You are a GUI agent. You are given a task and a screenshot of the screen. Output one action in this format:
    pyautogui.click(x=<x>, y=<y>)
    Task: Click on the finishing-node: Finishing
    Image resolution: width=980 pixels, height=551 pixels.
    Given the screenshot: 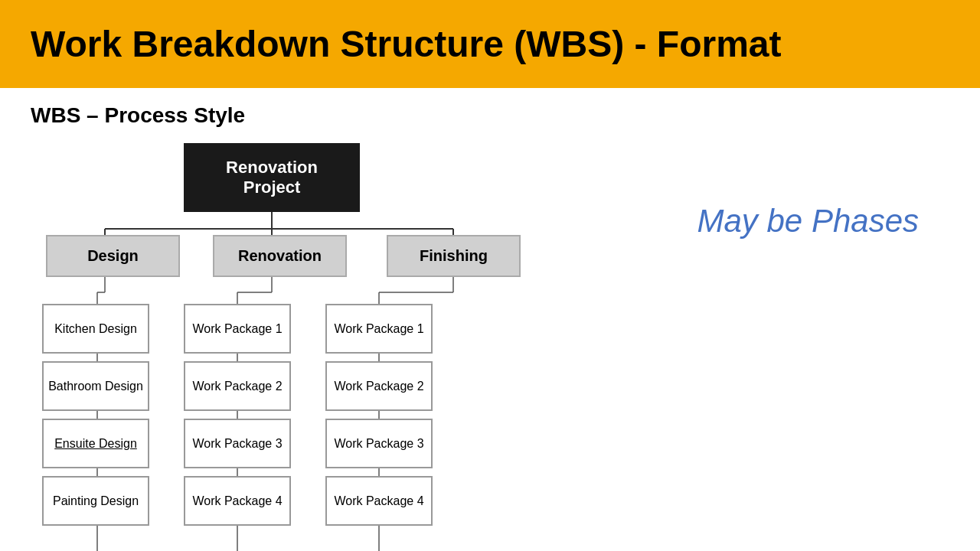 What is the action you would take?
    pyautogui.click(x=453, y=256)
    